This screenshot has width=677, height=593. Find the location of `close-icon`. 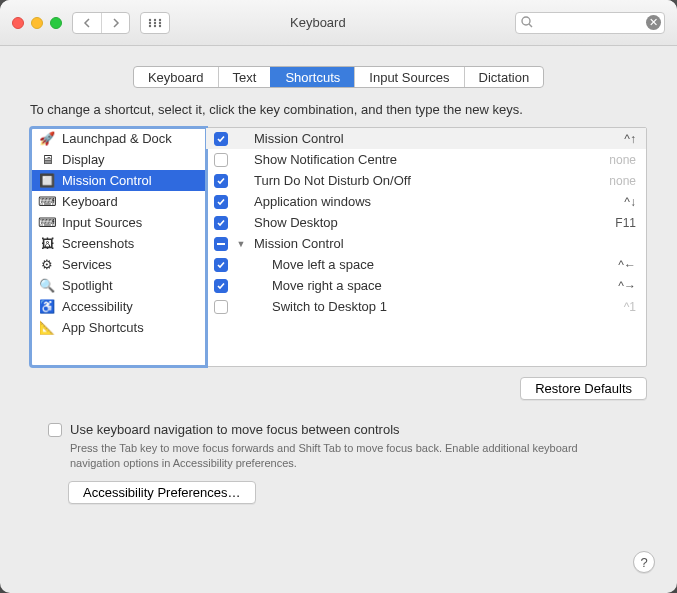

close-icon is located at coordinates (18, 23).